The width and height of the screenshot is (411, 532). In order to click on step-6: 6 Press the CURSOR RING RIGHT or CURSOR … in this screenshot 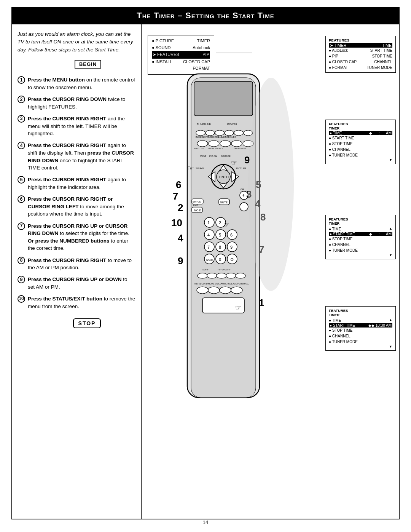, I will do `click(76, 206)`.